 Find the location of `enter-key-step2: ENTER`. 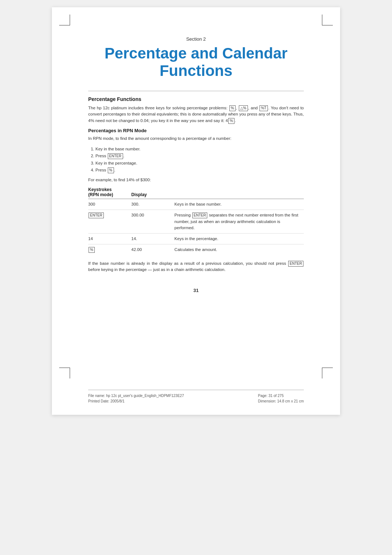

enter-key-step2: ENTER is located at coordinates (115, 156).